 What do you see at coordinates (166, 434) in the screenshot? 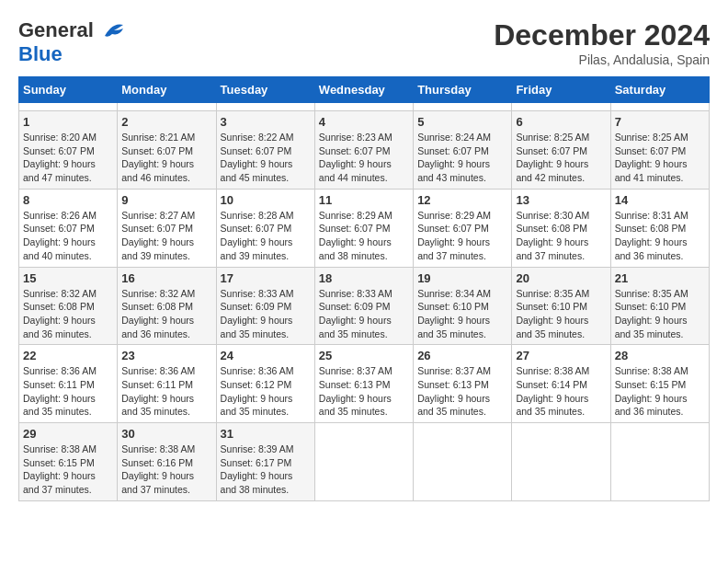
I see `day-number: 30` at bounding box center [166, 434].